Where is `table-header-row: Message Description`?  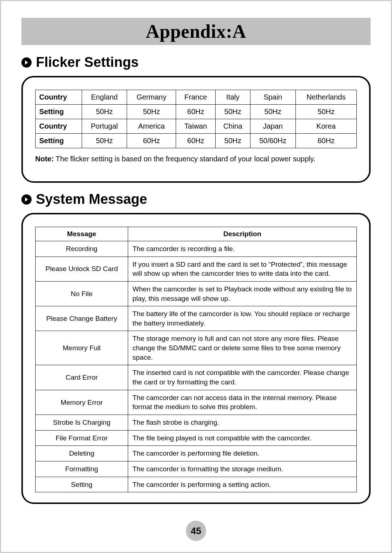 table-header-row: Message Description is located at coordinates (196, 234).